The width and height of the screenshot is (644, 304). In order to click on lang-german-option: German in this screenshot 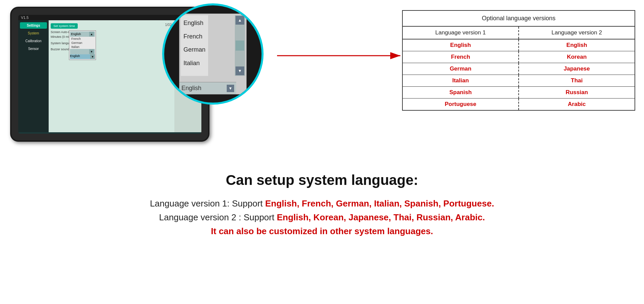, I will do `click(82, 43)`.